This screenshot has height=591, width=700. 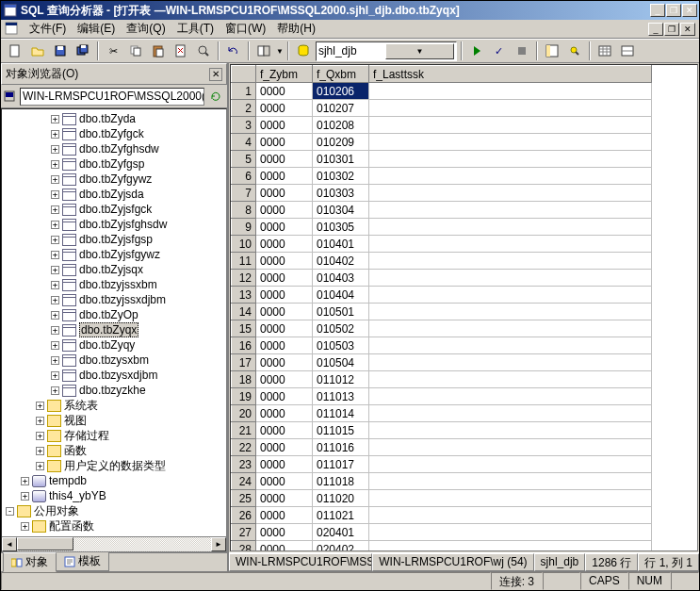 I want to click on chevron-down-icon: ▼, so click(x=420, y=51).